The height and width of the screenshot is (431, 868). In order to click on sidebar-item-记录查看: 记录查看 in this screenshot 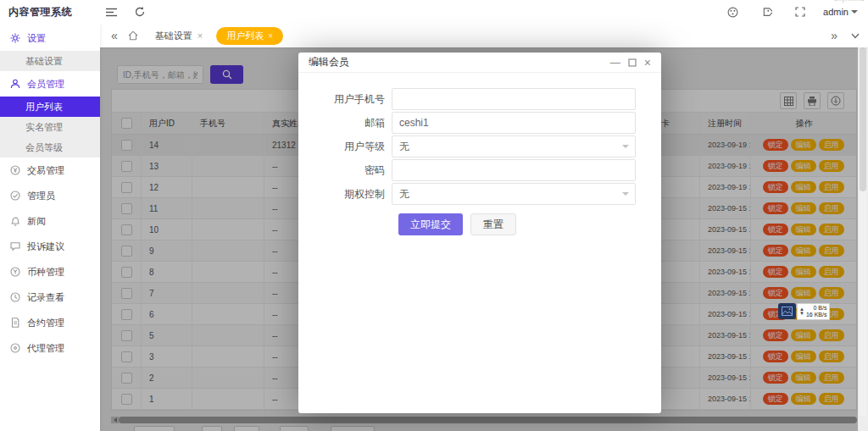, I will do `click(50, 297)`.